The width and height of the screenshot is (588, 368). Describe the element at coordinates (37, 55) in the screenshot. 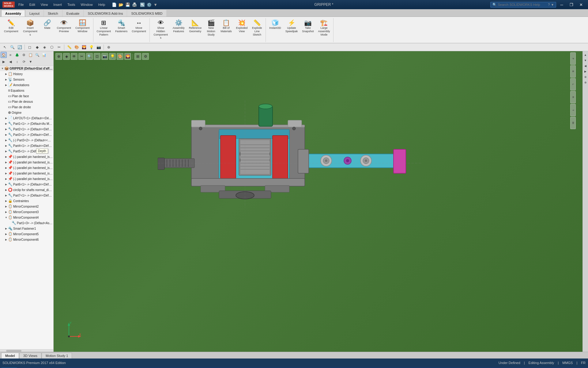

I see `tree-btn-search: 🔍` at that location.